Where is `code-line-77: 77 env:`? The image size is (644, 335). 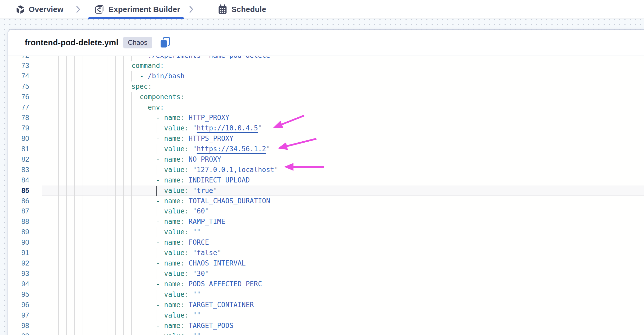 code-line-77: 77 env: is located at coordinates (326, 108).